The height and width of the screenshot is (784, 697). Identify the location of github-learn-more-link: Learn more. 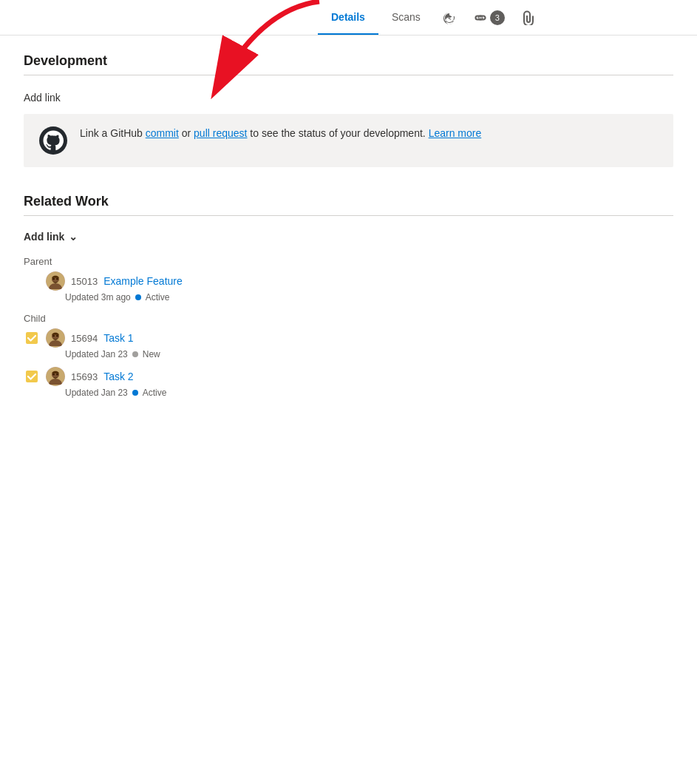
(455, 133).